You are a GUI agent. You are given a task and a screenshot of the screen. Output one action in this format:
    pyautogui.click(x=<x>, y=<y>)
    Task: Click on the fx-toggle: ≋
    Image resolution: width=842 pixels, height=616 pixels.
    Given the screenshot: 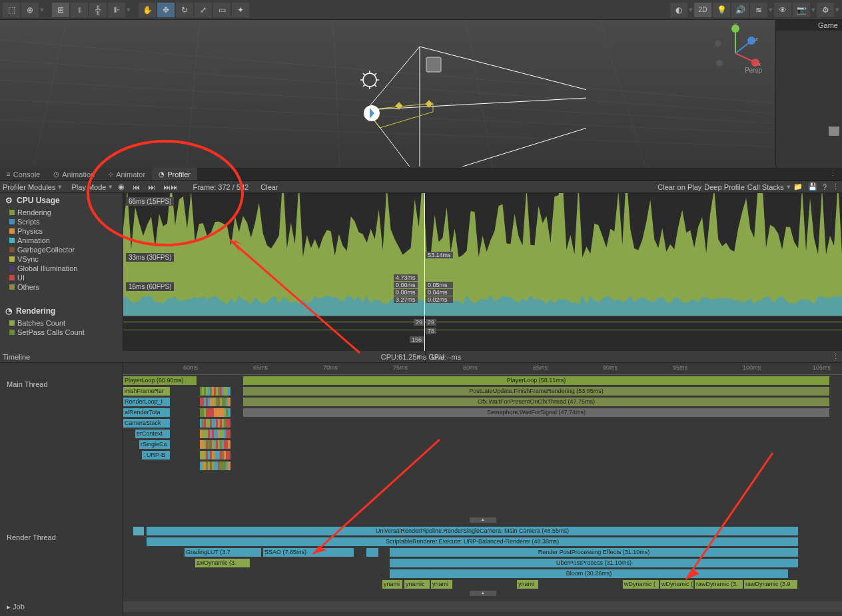 What is the action you would take?
    pyautogui.click(x=759, y=10)
    